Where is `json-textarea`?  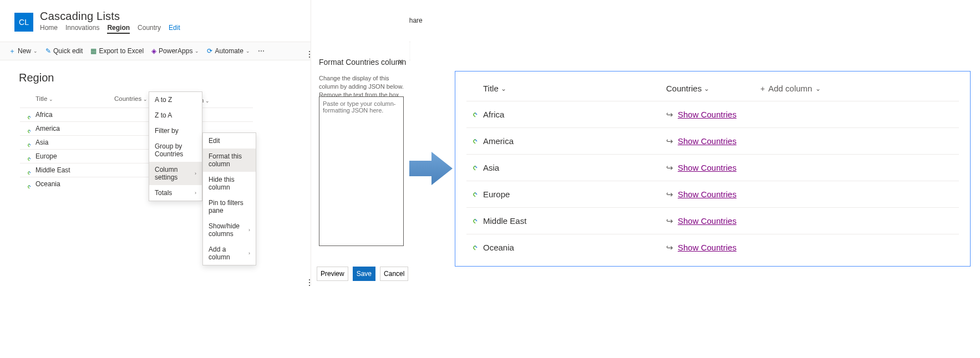
json-textarea is located at coordinates (362, 171).